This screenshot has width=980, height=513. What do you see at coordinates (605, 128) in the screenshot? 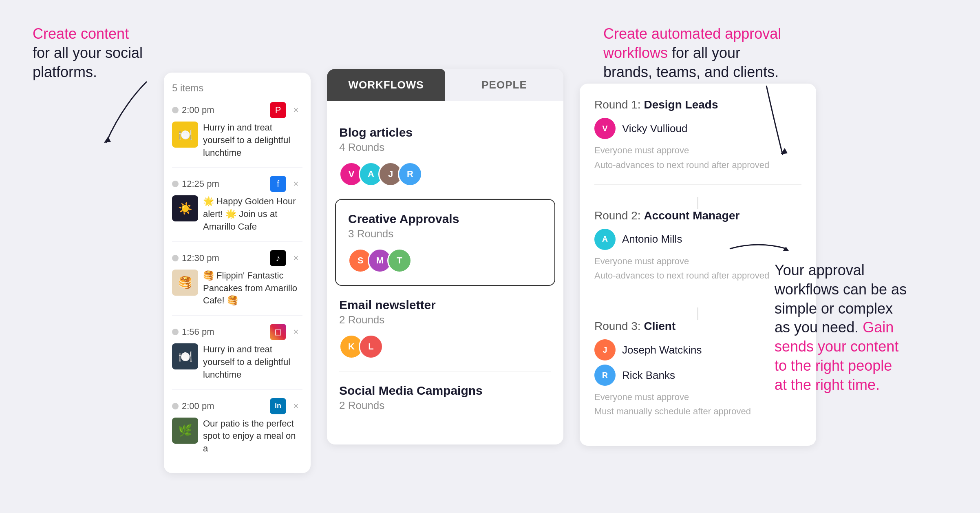
I see `approver-avatar: V` at bounding box center [605, 128].